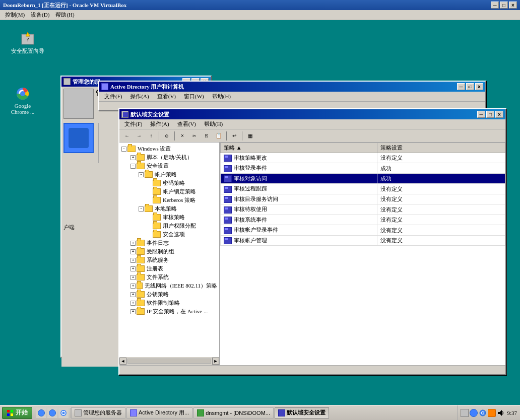  What do you see at coordinates (169, 286) in the screenshot?
I see `tree-item-wireless: + 无线网络（IEEE 802.11）策略` at bounding box center [169, 286].